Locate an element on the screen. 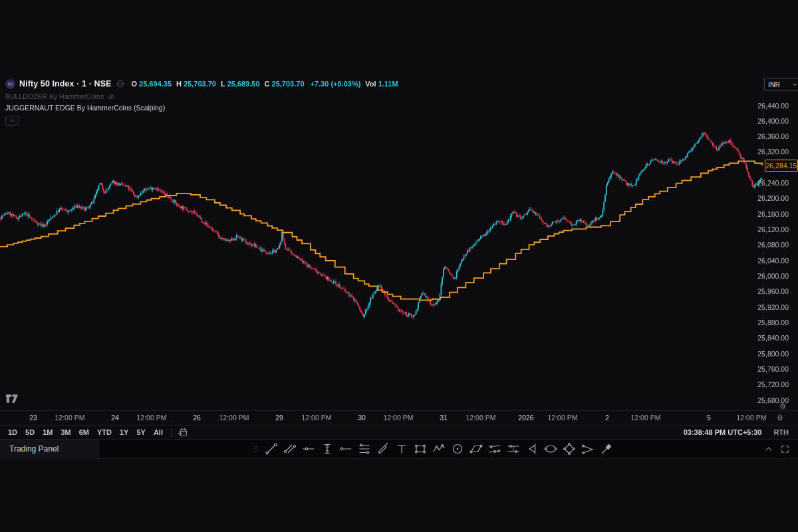 Image resolution: width=798 pixels, height=532 pixels. market-status-icon is located at coordinates (120, 84).